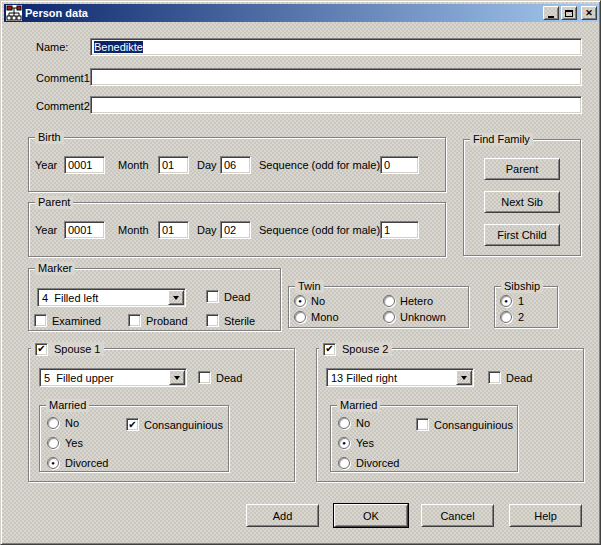 This screenshot has width=601, height=545. Describe the element at coordinates (521, 318) in the screenshot. I see `sibship-radio-2-label: 2` at that location.